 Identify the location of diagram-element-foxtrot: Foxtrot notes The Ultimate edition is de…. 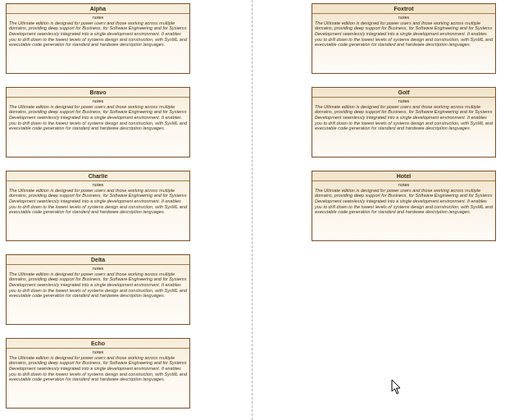
(403, 39).